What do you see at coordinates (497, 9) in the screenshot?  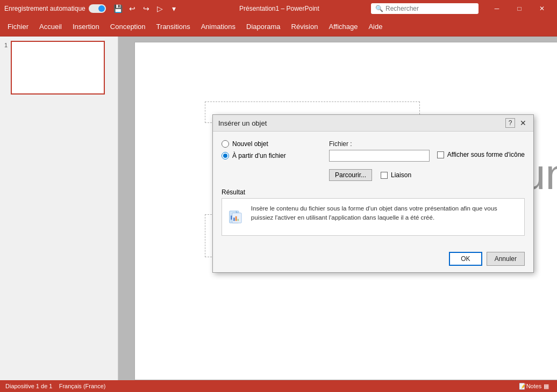 I see `minimize-button: ─` at bounding box center [497, 9].